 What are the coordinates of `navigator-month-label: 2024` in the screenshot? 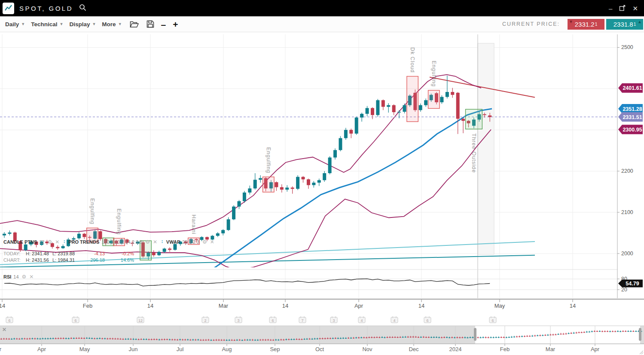 It's located at (455, 349).